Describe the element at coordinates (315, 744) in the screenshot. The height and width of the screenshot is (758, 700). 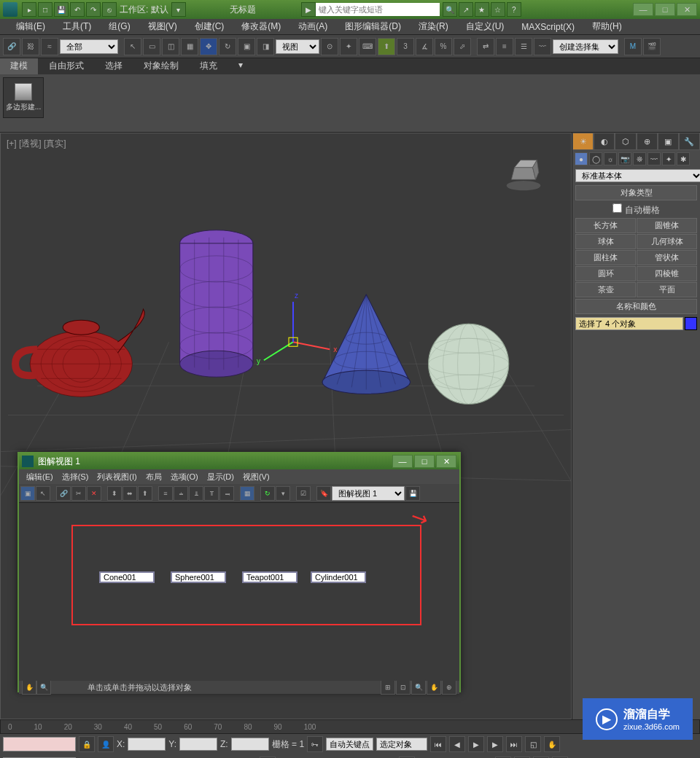
I see `key-icon: 🗝` at that location.